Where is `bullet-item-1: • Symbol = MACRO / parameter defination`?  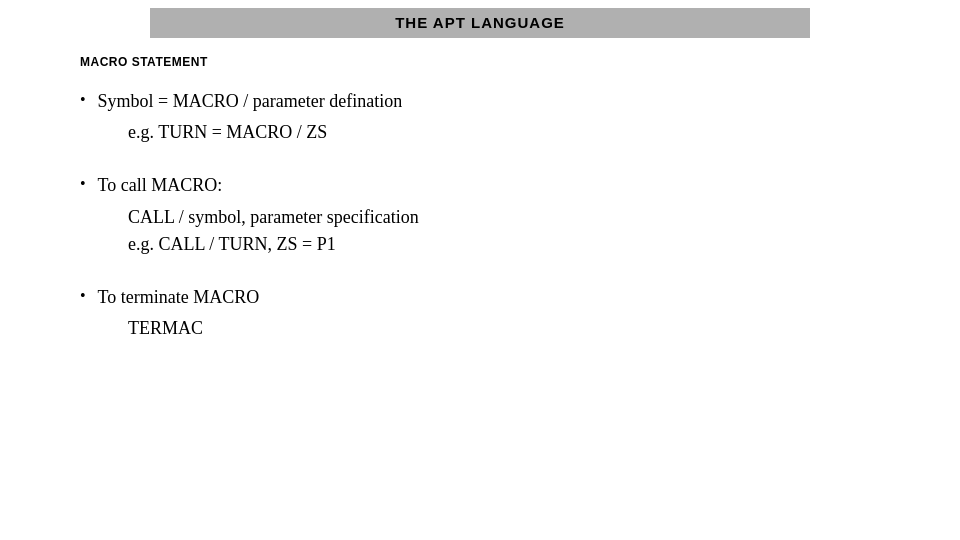
bullet-item-1: • Symbol = MACRO / parameter defination is located at coordinates (480, 102).